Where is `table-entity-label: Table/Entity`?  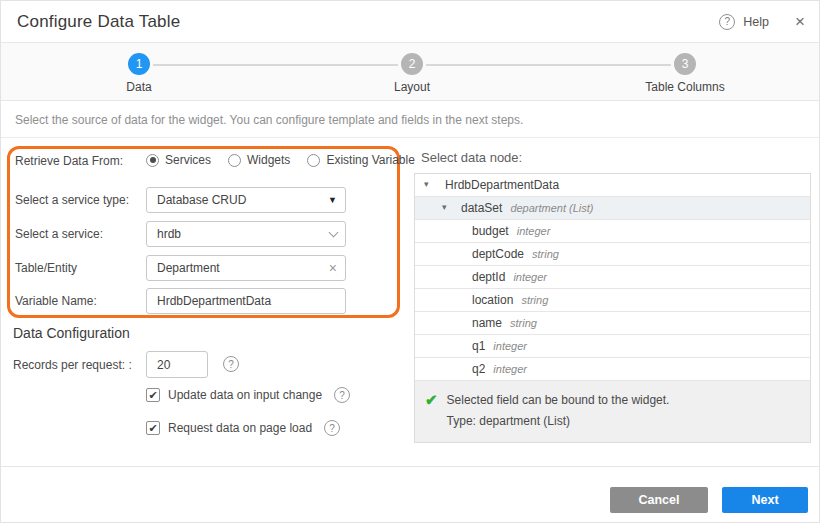 table-entity-label: Table/Entity is located at coordinates (46, 268).